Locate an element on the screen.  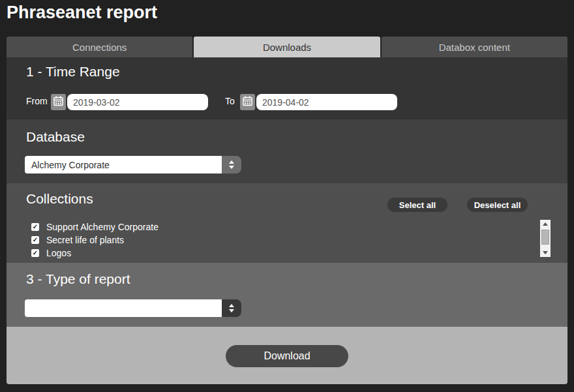
time-range-heading: 1 - Time Range is located at coordinates (73, 72).